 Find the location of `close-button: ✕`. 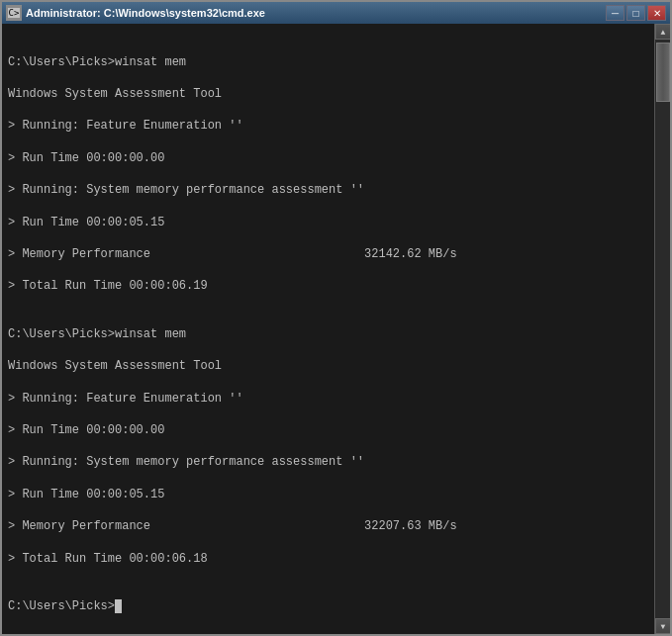

close-button: ✕ is located at coordinates (657, 13).